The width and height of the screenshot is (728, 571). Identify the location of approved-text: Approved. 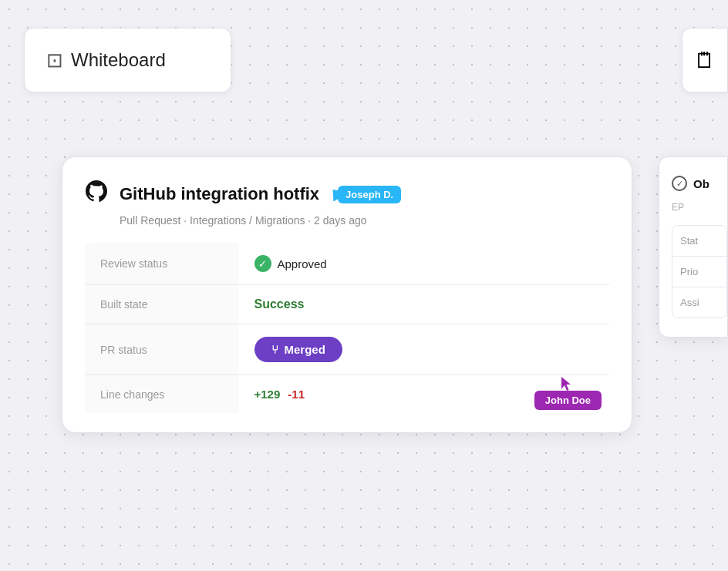
(302, 264).